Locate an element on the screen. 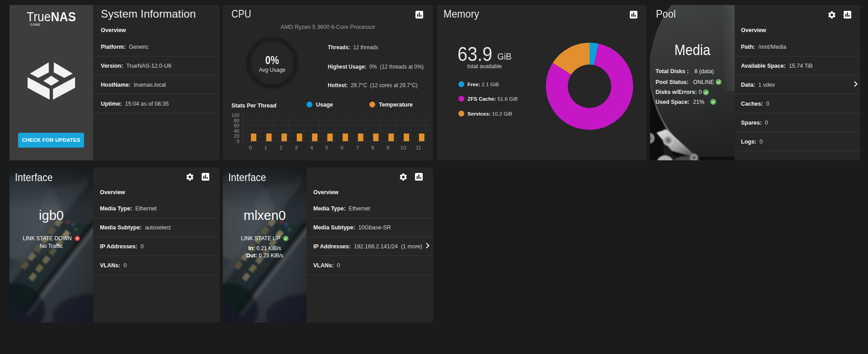 This screenshot has height=354, width=868. svg-text: 7 is located at coordinates (357, 148).